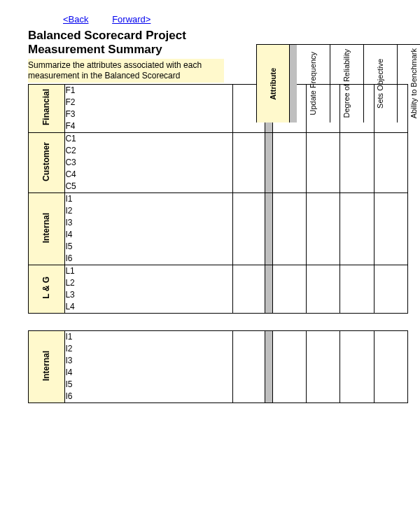 The image size is (420, 511). Describe the element at coordinates (218, 162) in the screenshot. I see `table-row: CustomerC1C2C3C4C5` at that location.